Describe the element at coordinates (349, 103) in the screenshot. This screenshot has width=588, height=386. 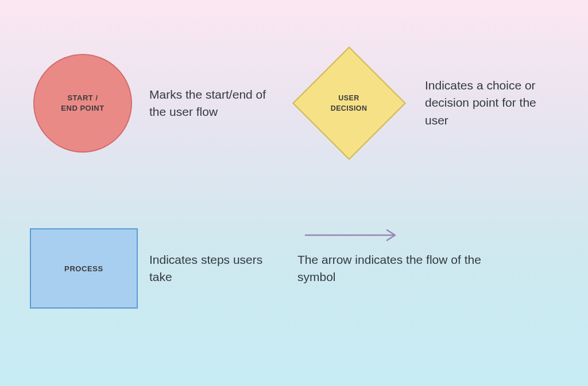
I see `decision-label: USER DECISION` at that location.